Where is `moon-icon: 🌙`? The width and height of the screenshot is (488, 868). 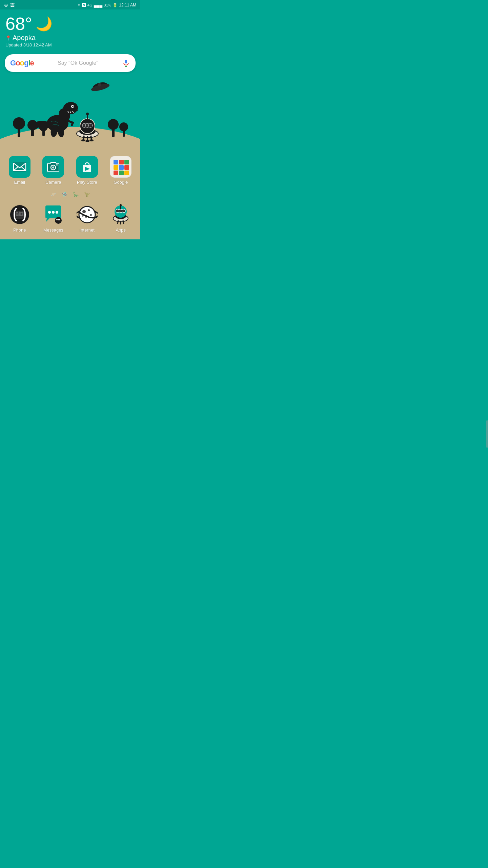 moon-icon: 🌙 is located at coordinates (44, 24).